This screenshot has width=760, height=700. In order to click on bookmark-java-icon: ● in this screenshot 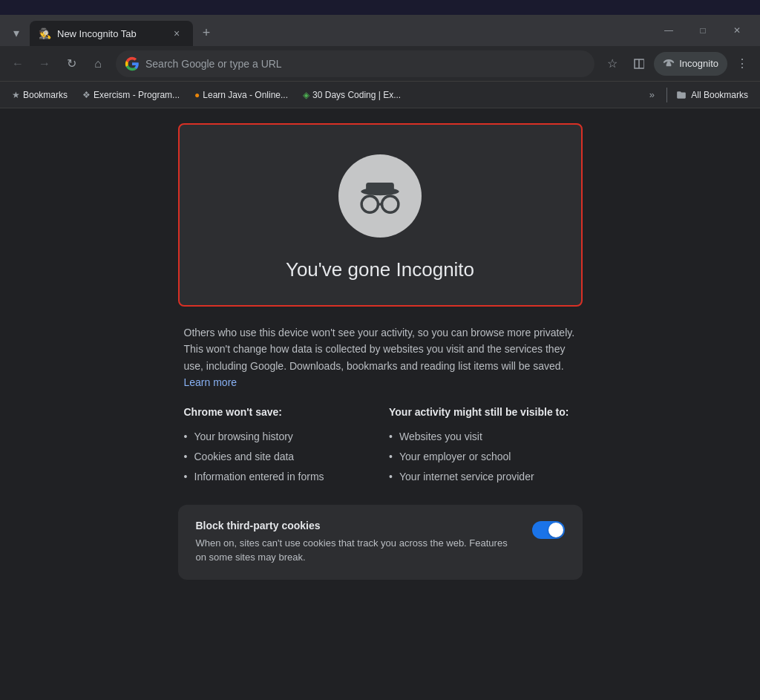, I will do `click(197, 95)`.